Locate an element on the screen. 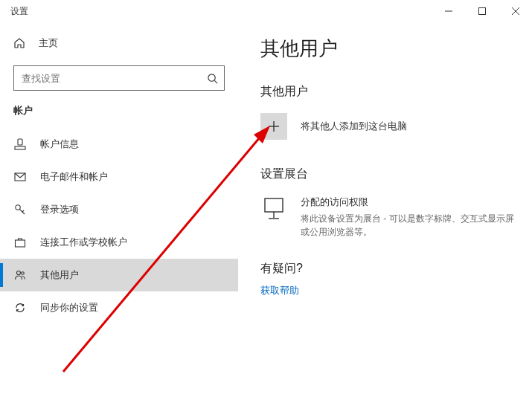  sidebar-section-label: 帐户 is located at coordinates (126, 111).